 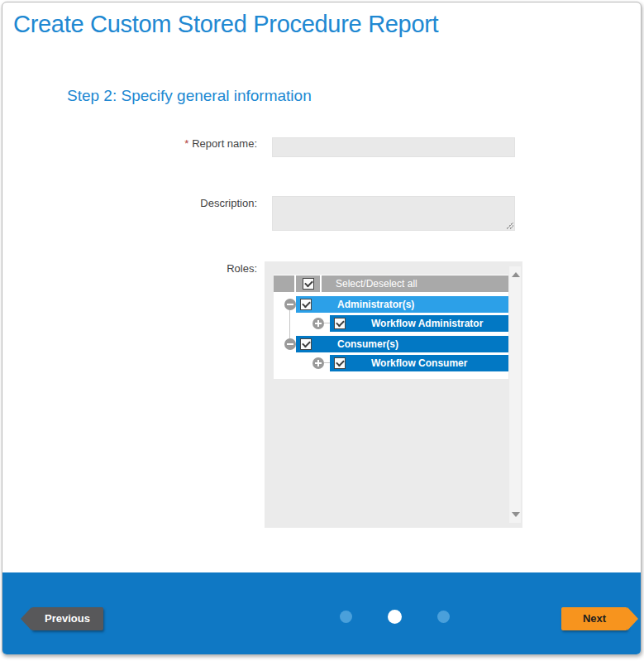 What do you see at coordinates (188, 268) in the screenshot?
I see `roles-label: Roles:` at bounding box center [188, 268].